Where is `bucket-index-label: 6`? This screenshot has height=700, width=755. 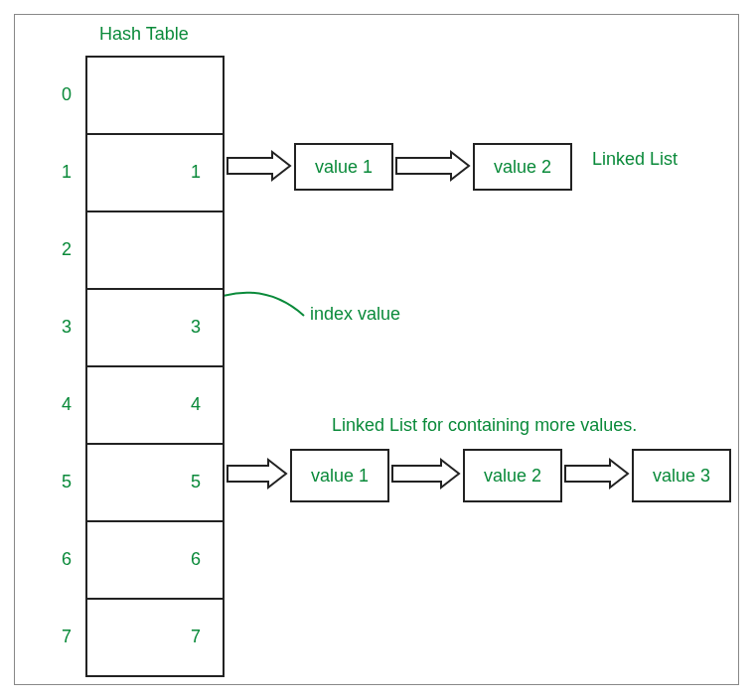 bucket-index-label: 6 is located at coordinates (67, 560).